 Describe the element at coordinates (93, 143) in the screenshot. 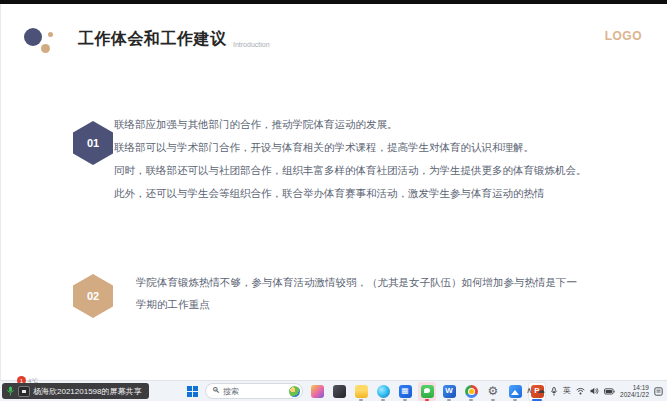

I see `hexagon-point-01: 01` at that location.